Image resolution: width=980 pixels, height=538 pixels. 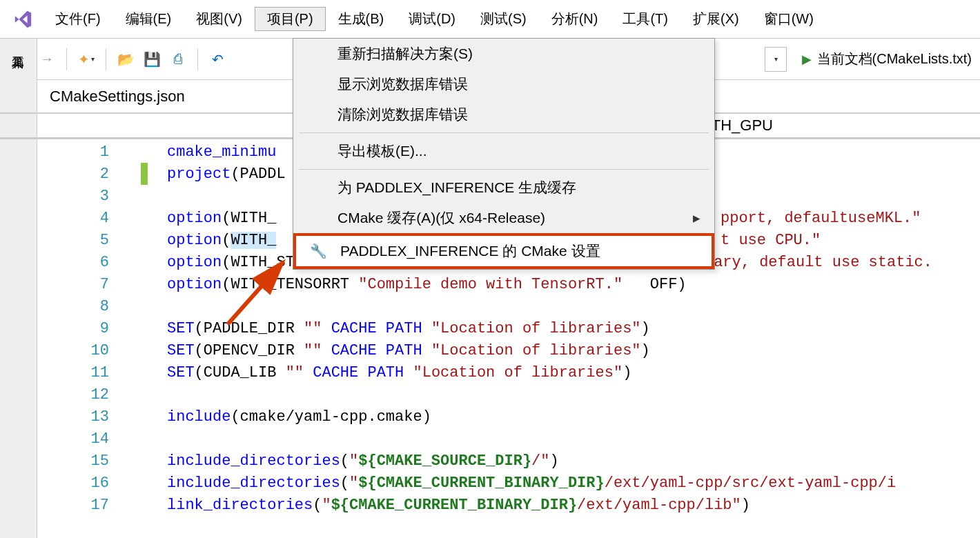 I want to click on menu-item-4: 导出模板(E)..., so click(x=504, y=151).